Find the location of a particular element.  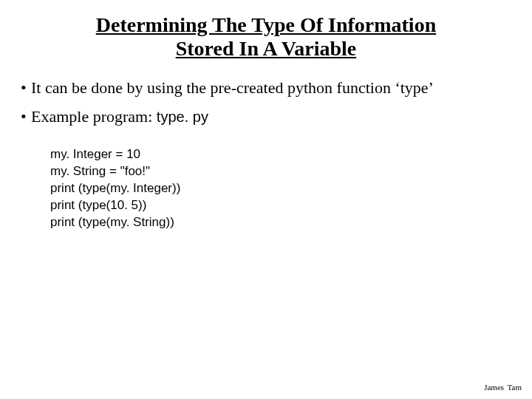

bullet-item: • Example program: type. py is located at coordinates (267, 117).